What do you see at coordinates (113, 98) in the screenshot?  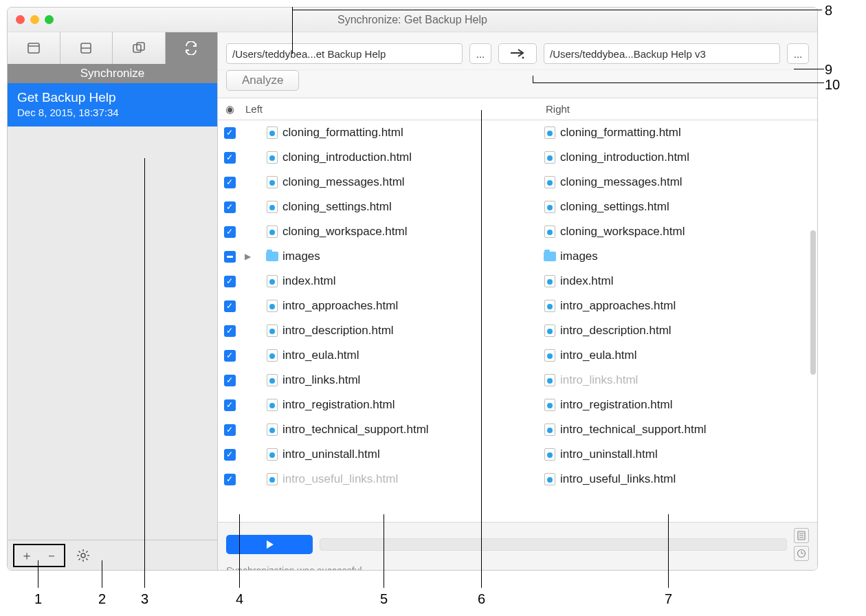 I see `project-name: Get Backup Help` at bounding box center [113, 98].